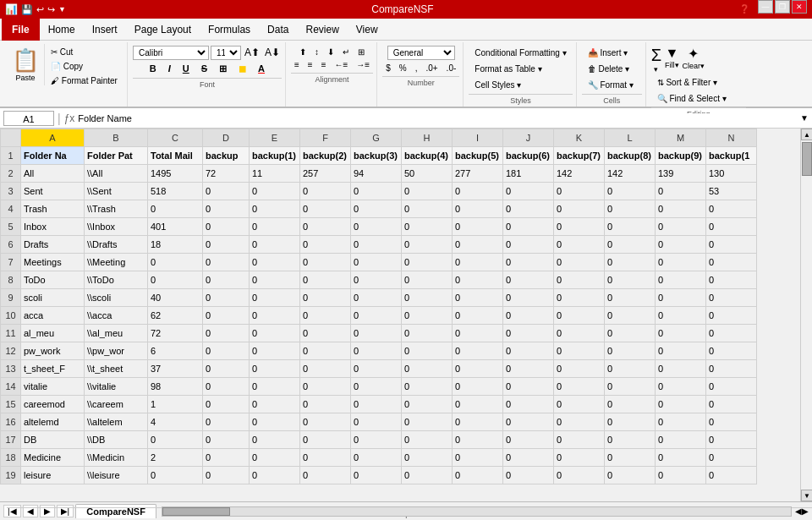 The width and height of the screenshot is (812, 520). What do you see at coordinates (681, 156) in the screenshot?
I see `table-cell: backup(9)` at bounding box center [681, 156].